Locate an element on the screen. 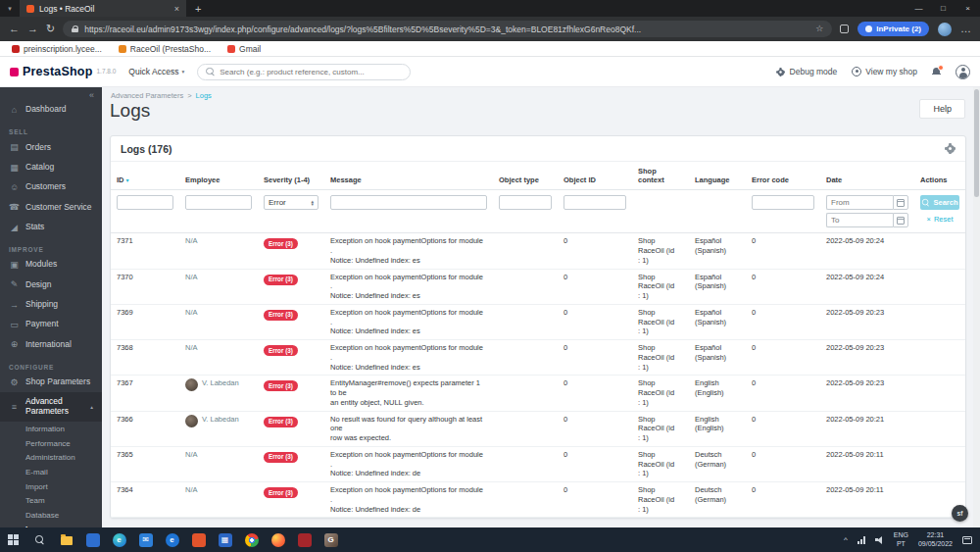 This screenshot has height=552, width=980. admin-search-input is located at coordinates (311, 73).